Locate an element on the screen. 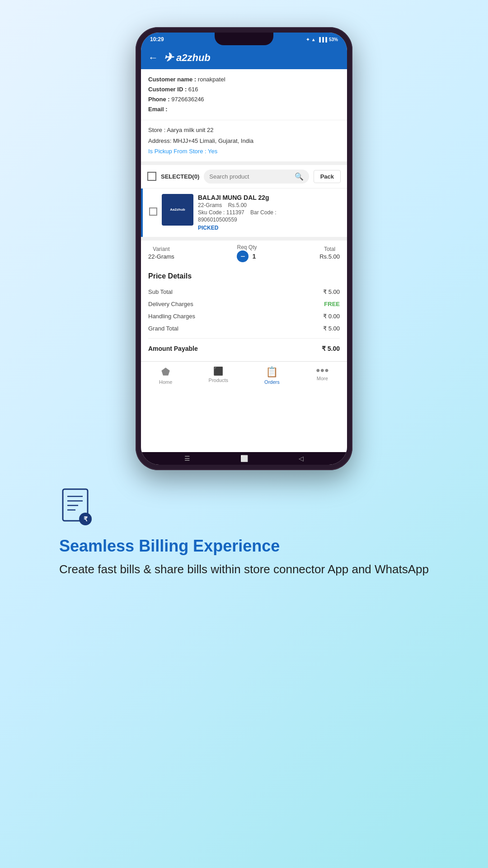  product-details: BALAJI MUNG DAL 22g 22-Grams Rs.5.00 Sku… is located at coordinates (270, 212).